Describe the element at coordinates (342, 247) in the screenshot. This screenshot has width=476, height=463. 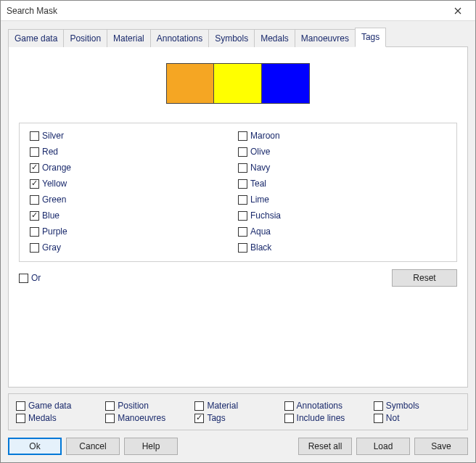
I see `color-check-black: Black` at that location.